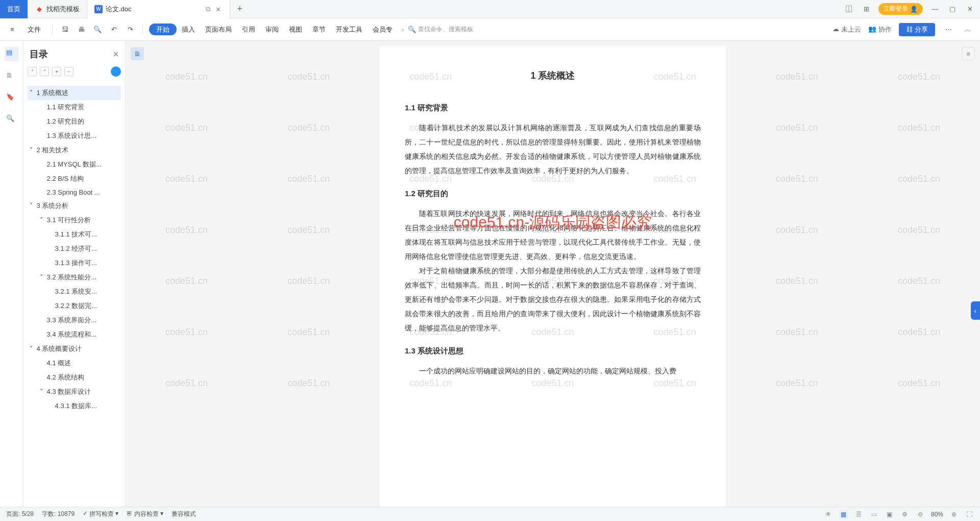 The width and height of the screenshot is (980, 521). What do you see at coordinates (440, 30) in the screenshot?
I see `command-search: 🔍 查找命令、搜索模板` at bounding box center [440, 30].